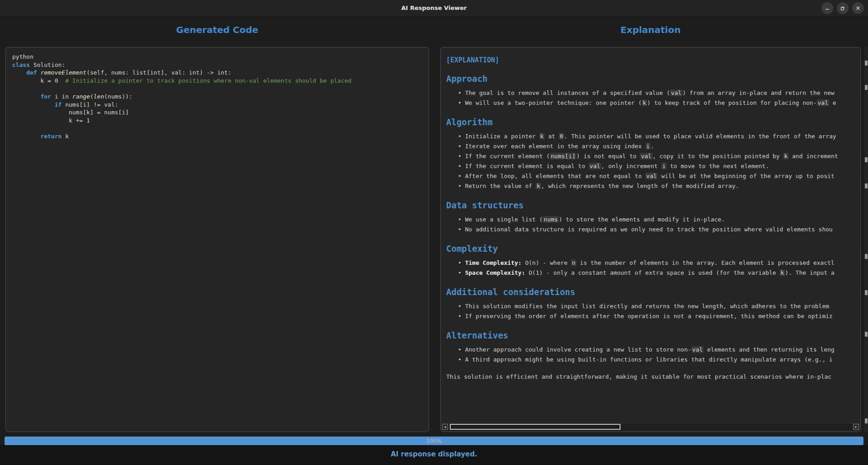 The width and height of the screenshot is (868, 465). I want to click on close-button, so click(858, 8).